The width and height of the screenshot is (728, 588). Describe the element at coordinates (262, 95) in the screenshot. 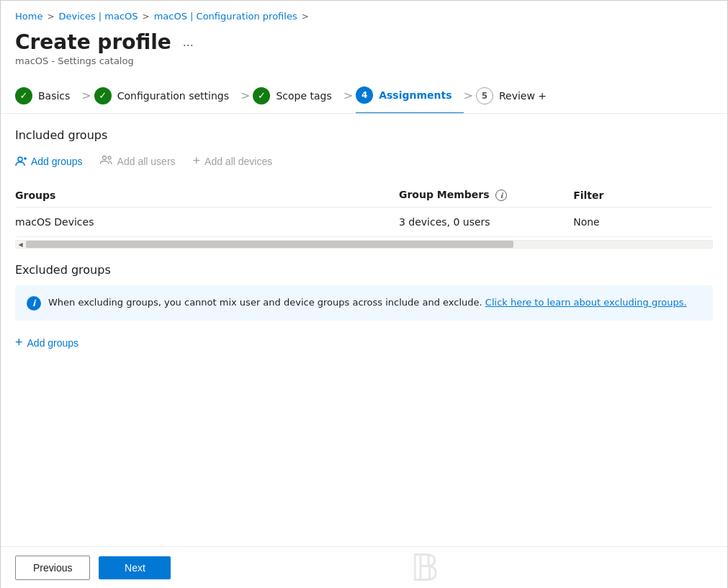

I see `check-icon-scope` at that location.